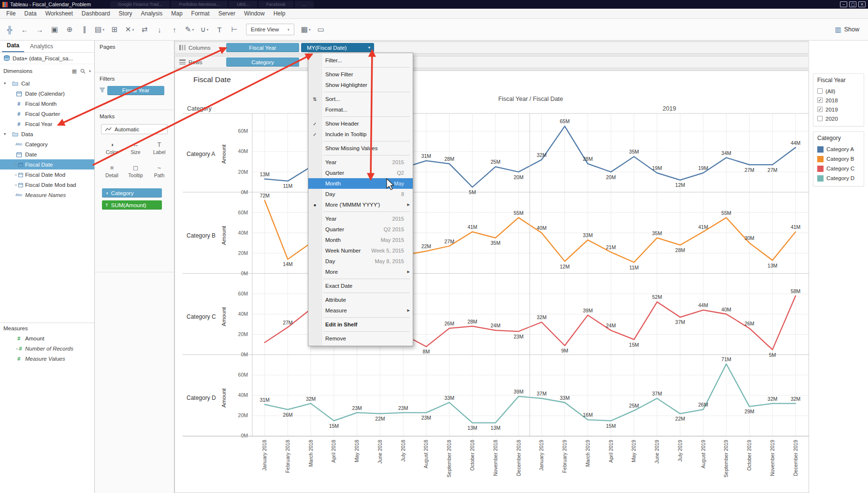 The width and height of the screenshot is (868, 493). What do you see at coordinates (361, 134) in the screenshot?
I see `ctx-include-in-tooltip-9: ✓Include in Tooltip` at bounding box center [361, 134].